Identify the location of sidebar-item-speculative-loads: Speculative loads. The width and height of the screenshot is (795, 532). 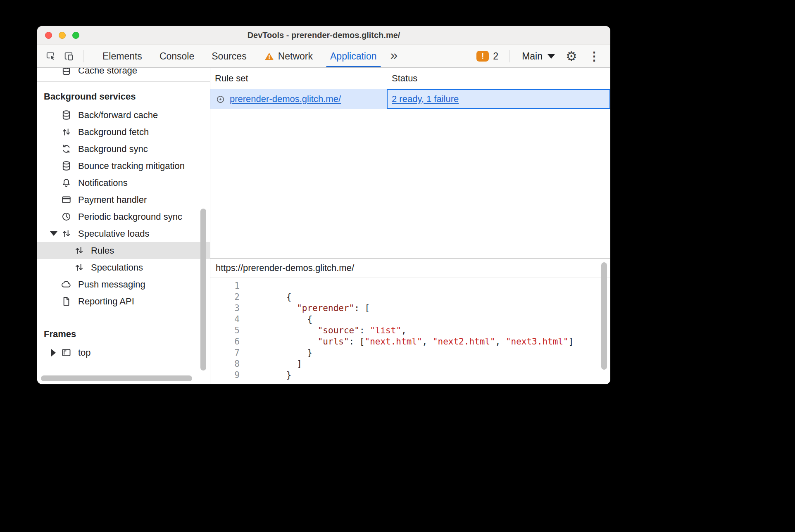
(124, 234).